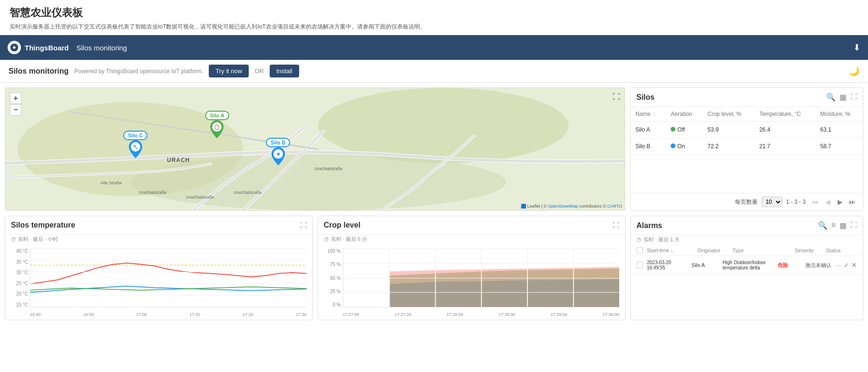 The image size is (868, 372). What do you see at coordinates (333, 278) in the screenshot?
I see `crop-y-axis: 100 % 75 % 50 % 25 % 0 %` at bounding box center [333, 278].